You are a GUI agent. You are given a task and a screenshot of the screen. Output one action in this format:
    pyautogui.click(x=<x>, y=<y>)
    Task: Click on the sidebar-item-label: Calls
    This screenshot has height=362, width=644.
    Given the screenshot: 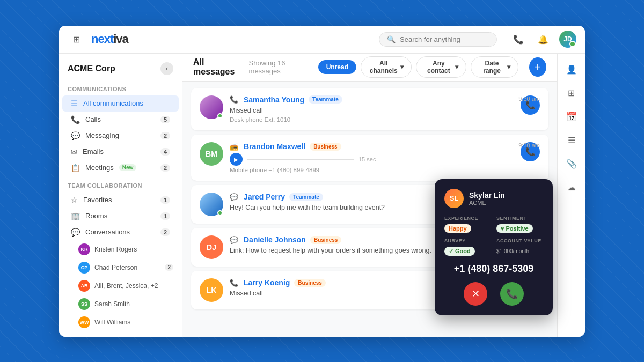 What is the action you would take?
    pyautogui.click(x=93, y=119)
    